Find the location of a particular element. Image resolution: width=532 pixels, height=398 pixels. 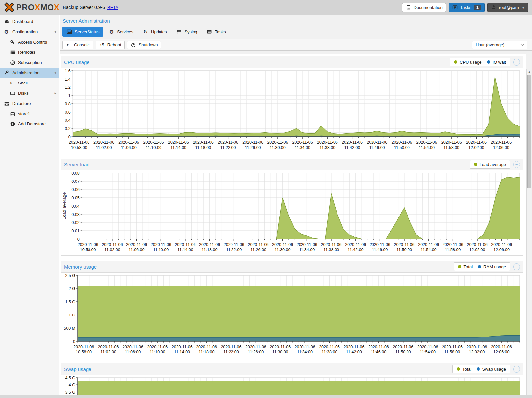

tab-updates: ↻Updates is located at coordinates (155, 32).